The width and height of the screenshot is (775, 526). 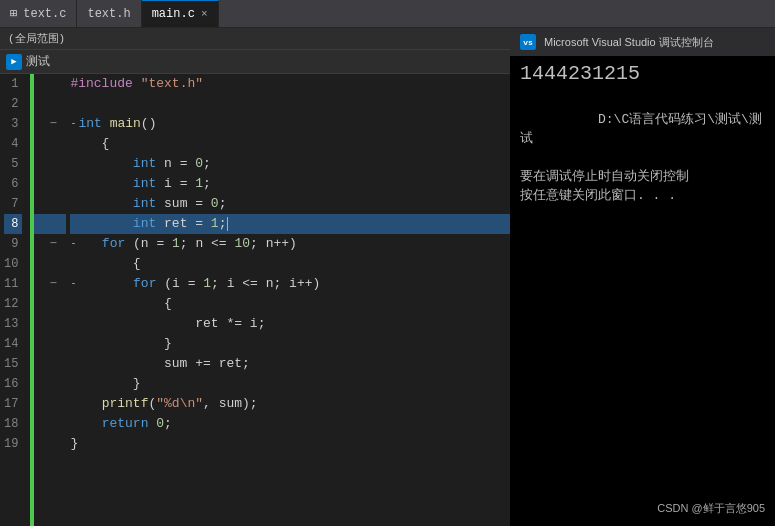 What do you see at coordinates (58, 300) in the screenshot?
I see `fold-column: ─ ─ ─` at bounding box center [58, 300].